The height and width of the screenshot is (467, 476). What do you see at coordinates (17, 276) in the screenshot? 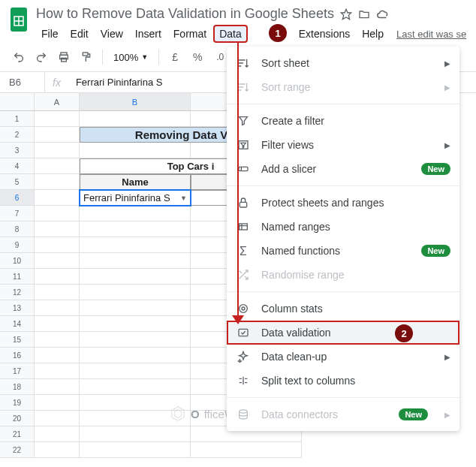
I see `row-header: 11` at bounding box center [17, 276].